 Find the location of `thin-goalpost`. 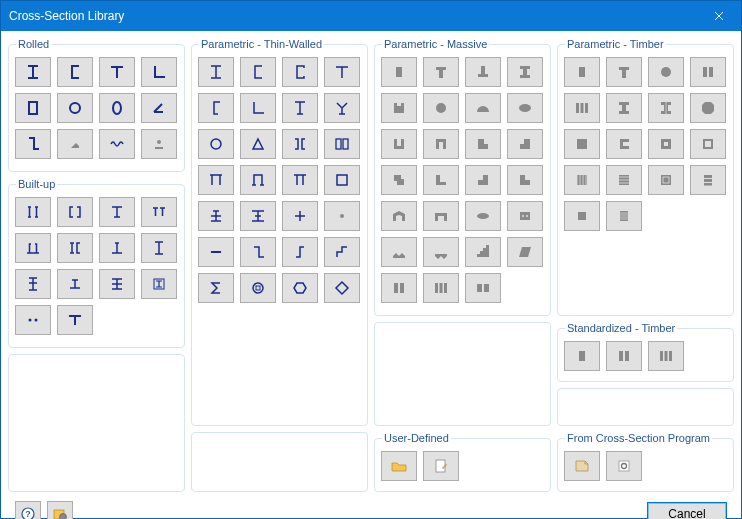

thin-goalpost is located at coordinates (216, 180).